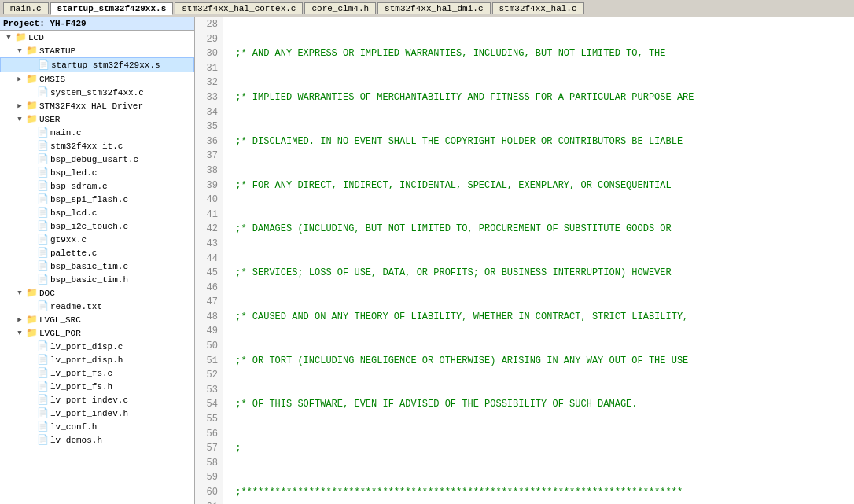  I want to click on code-line-30: ;* DISCLAIMED. IN NO EVENT SHALL THE COP…, so click(539, 142).